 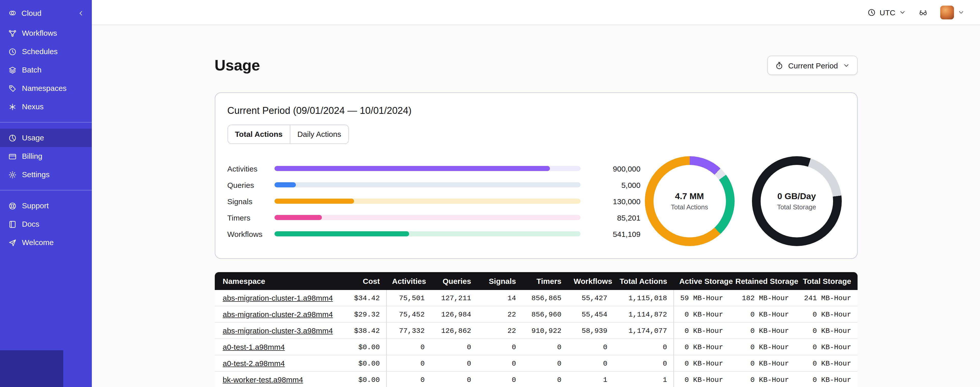 I want to click on donut-total-storage: 0 GB/DayTotal Storage, so click(x=797, y=201).